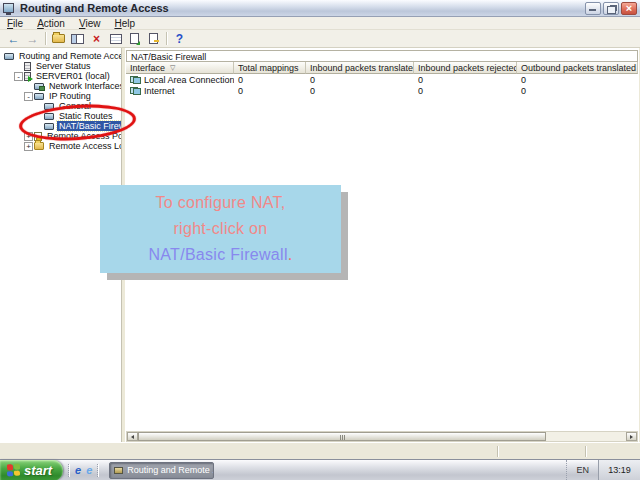  Describe the element at coordinates (15, 24) in the screenshot. I see `menu-file: File` at that location.